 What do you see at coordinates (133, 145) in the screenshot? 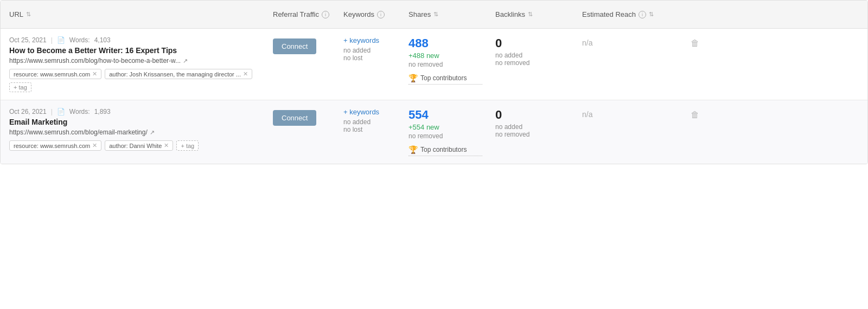
I see `tags-row-2: resource: www.semrush.com ✕ author: Dann…` at bounding box center [133, 145].